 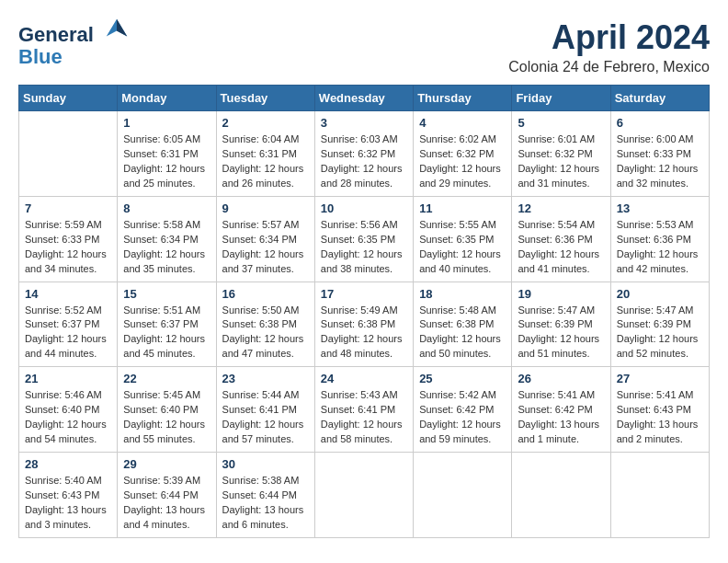 I want to click on cell-info: Sunrise: 5:54 AMSunset: 6:36 PMDaylight:…, so click(x=561, y=247).